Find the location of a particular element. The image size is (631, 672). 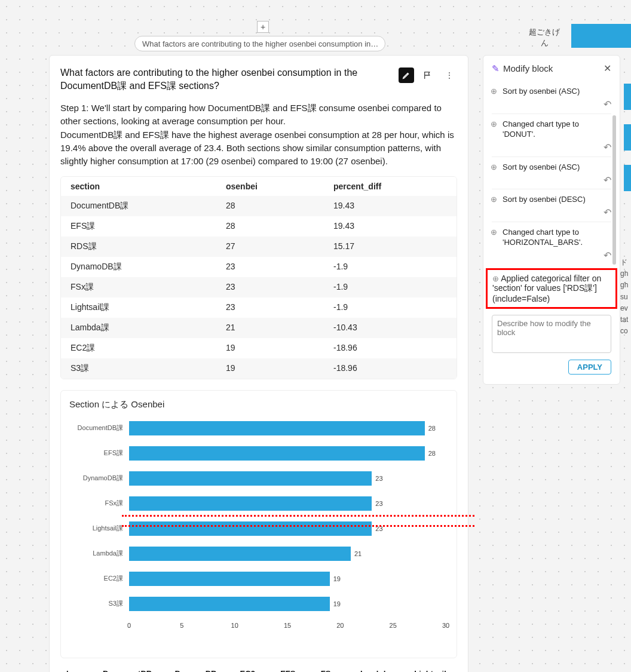

table-row: EC2課19-18.96 is located at coordinates (259, 348).